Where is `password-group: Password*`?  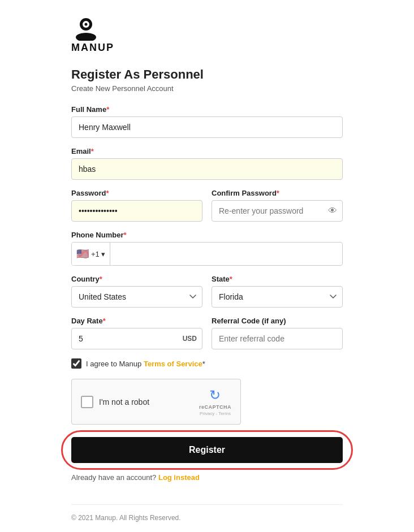
password-group: Password* is located at coordinates (137, 205).